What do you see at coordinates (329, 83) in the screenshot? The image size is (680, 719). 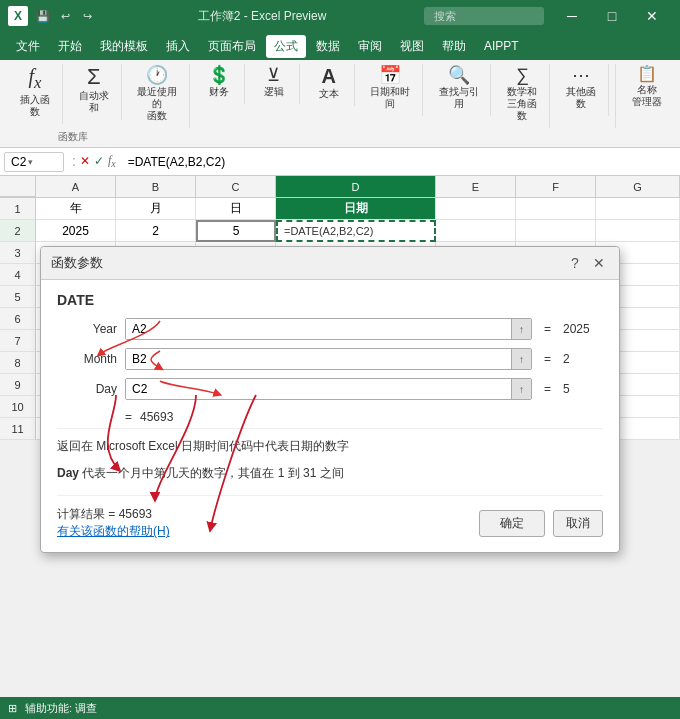 I see `text-button: A 文本` at bounding box center [329, 83].